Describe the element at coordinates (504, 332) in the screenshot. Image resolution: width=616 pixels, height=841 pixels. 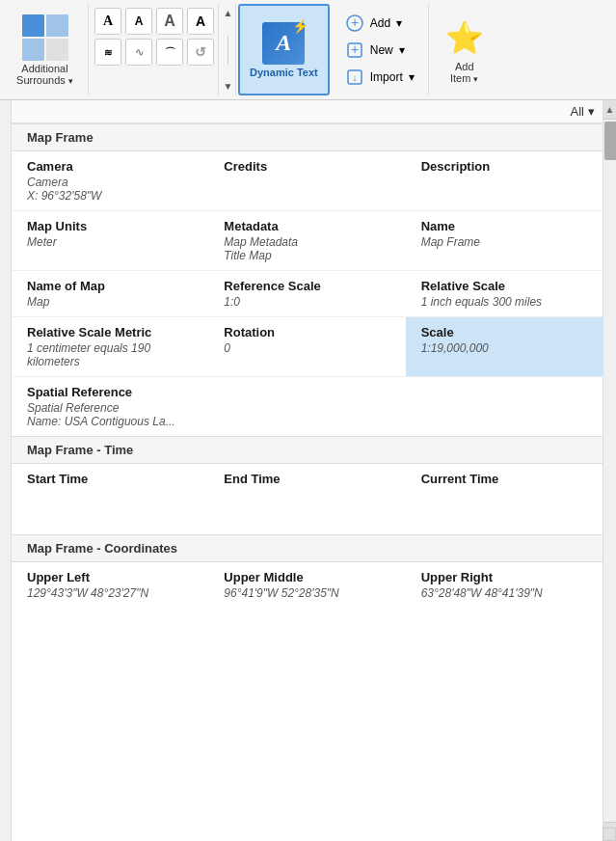
I see `cell-title: Scale` at that location.